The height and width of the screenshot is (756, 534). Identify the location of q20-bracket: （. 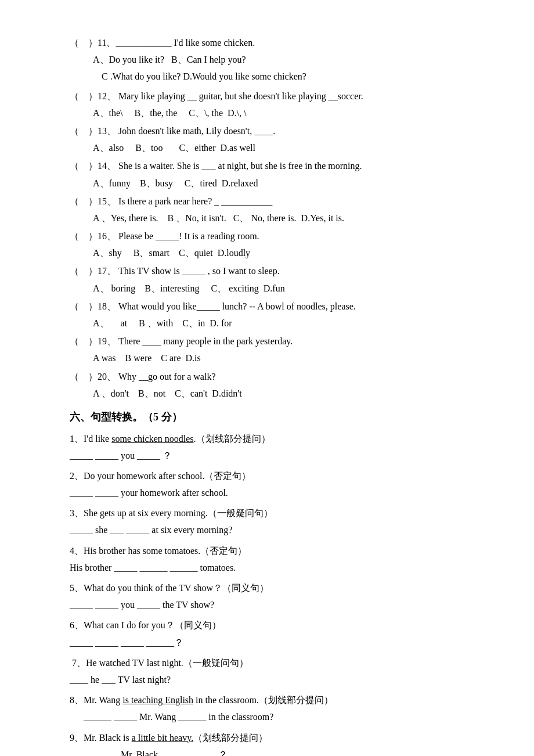
(74, 376).